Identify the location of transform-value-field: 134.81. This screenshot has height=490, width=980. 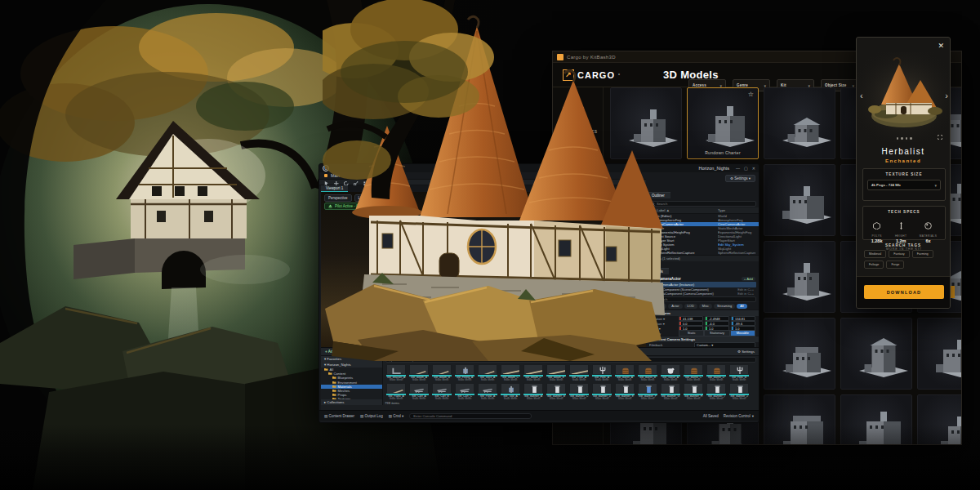
(743, 318).